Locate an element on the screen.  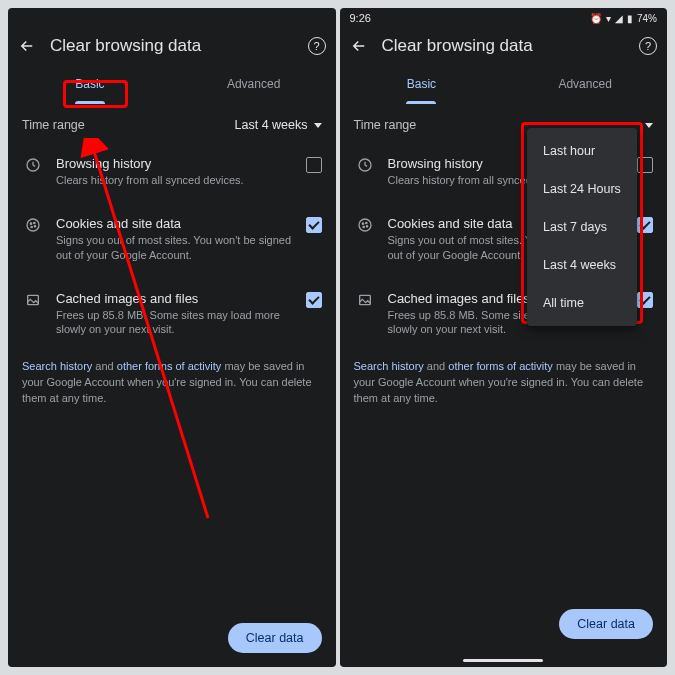
option-title: Browsing history is located at coordinates (175, 164).